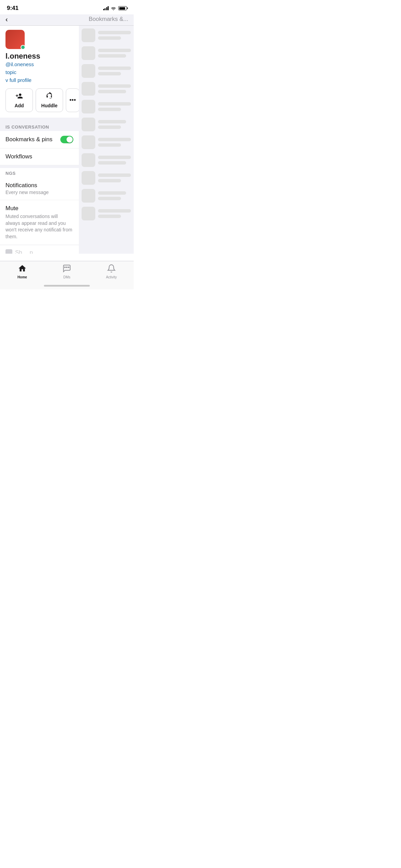  Describe the element at coordinates (24, 252) in the screenshot. I see `partial-item-label: Sh… p` at that location.